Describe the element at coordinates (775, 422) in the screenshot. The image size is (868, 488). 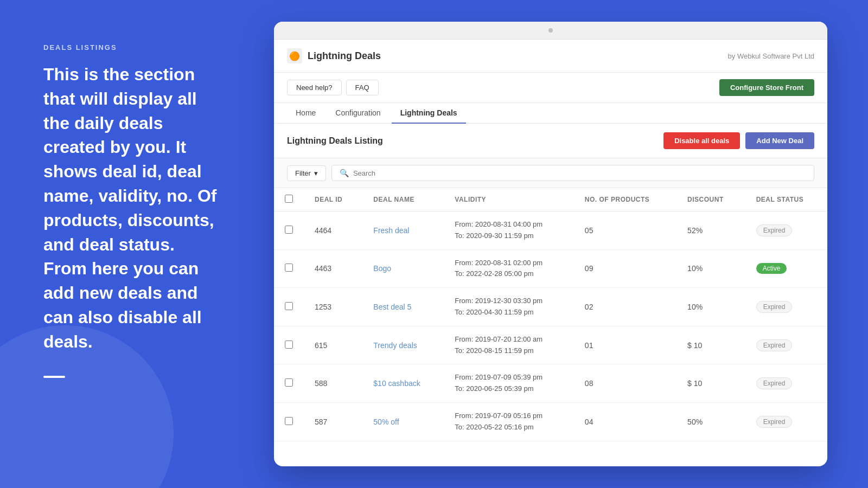
I see `status-badge-5: Expired` at that location.